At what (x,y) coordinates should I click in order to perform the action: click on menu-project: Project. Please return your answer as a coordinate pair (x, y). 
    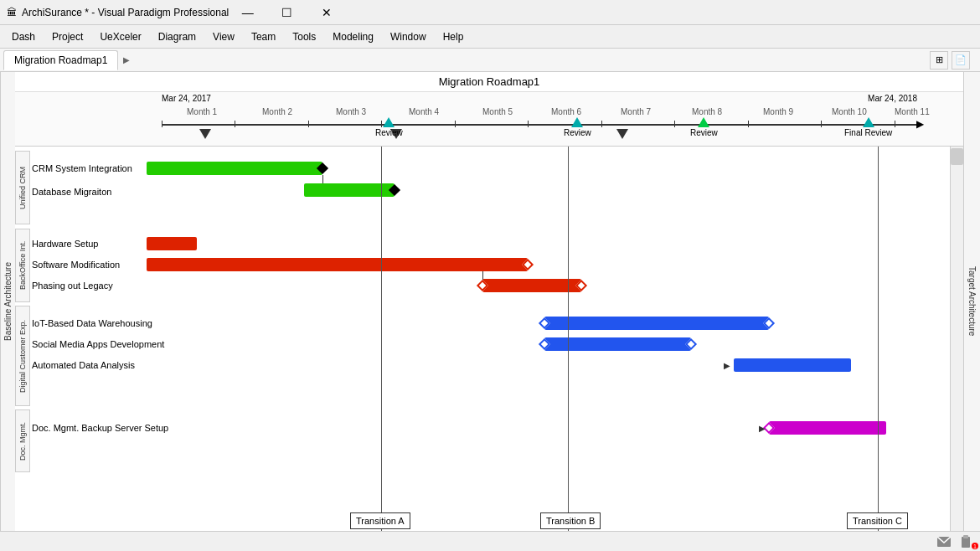
    Looking at the image, I should click on (67, 37).